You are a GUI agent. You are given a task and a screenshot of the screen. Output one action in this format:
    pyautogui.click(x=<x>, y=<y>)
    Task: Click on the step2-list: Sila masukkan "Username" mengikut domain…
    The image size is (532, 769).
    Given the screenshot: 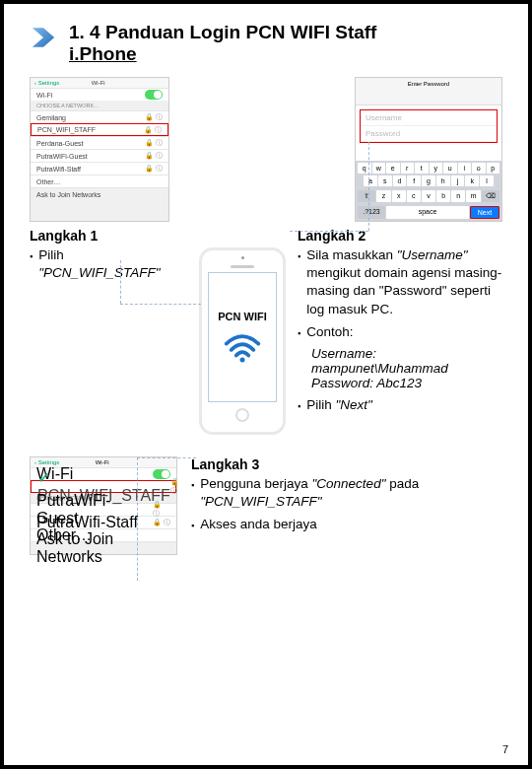 What is the action you would take?
    pyautogui.click(x=400, y=294)
    